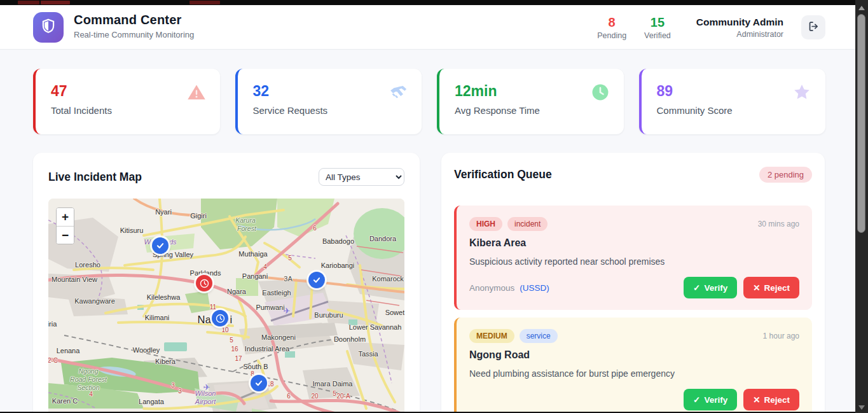  I want to click on browser-scrollbar, so click(862, 206).